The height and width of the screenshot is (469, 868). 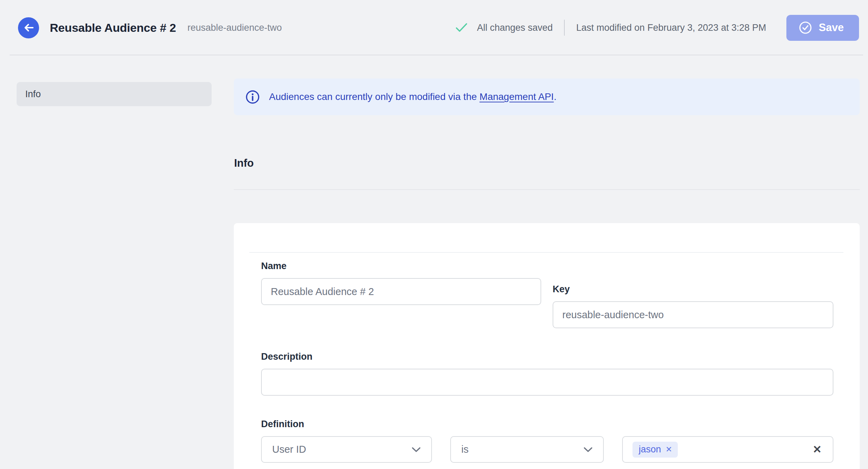 What do you see at coordinates (547, 295) in the screenshot?
I see `name-key-row: Name Key` at bounding box center [547, 295].